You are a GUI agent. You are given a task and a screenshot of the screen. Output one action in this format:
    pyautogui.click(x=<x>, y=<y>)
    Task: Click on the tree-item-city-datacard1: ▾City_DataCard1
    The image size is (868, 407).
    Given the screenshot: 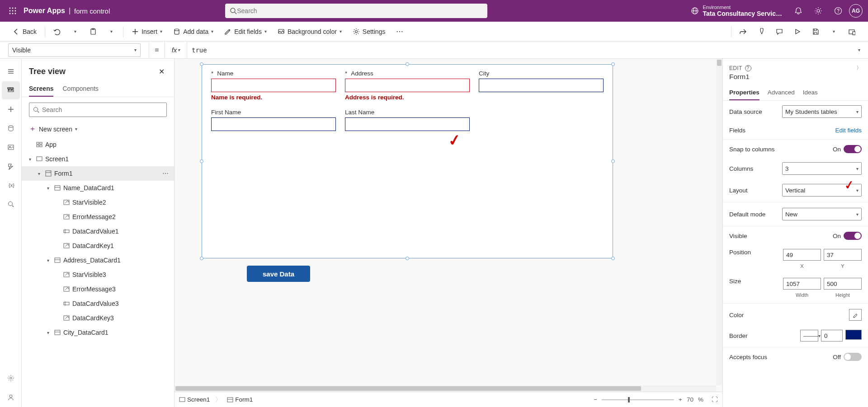 What is the action you would take?
    pyautogui.click(x=98, y=332)
    